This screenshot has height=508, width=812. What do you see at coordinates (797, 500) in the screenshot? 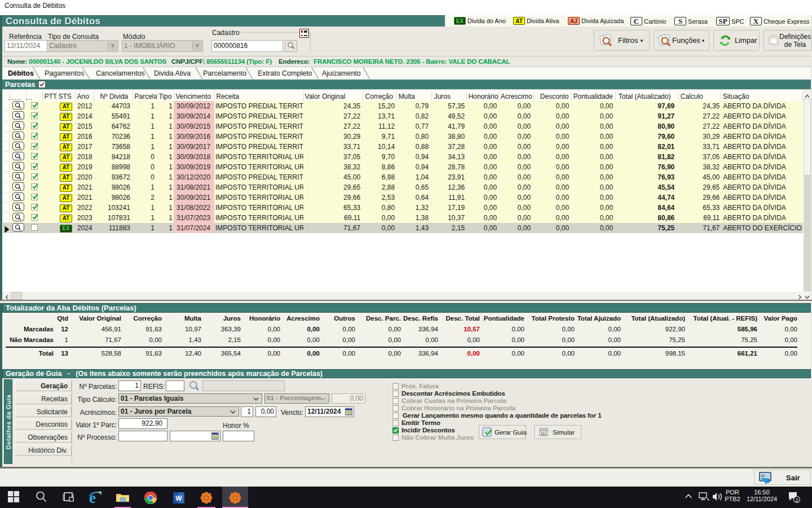
I see `svg-text: 2` at bounding box center [797, 500].